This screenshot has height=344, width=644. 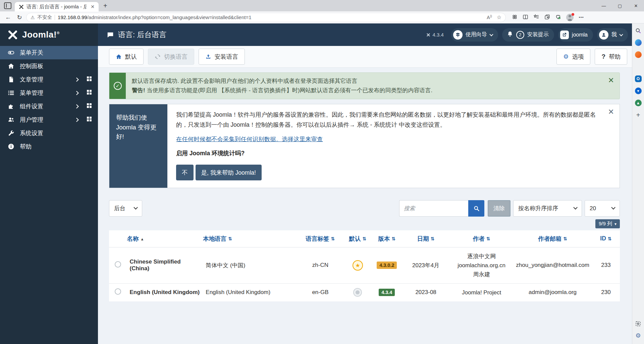 What do you see at coordinates (638, 103) in the screenshot?
I see `eco-tree-icon: ▲` at bounding box center [638, 103].